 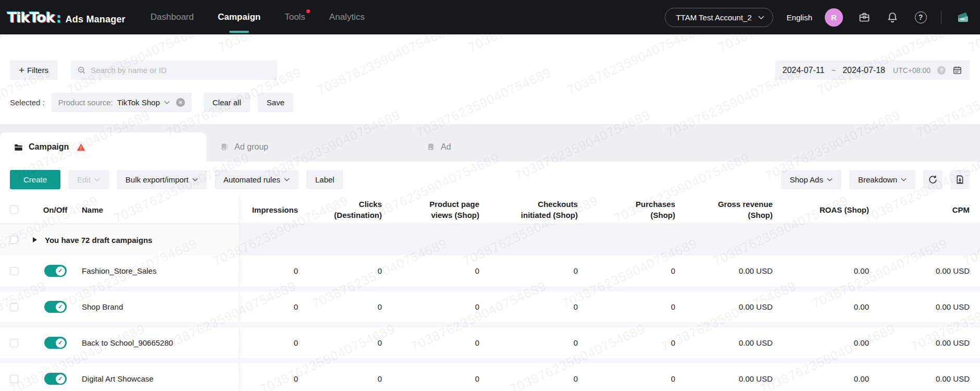 I want to click on refresh-button, so click(x=933, y=179).